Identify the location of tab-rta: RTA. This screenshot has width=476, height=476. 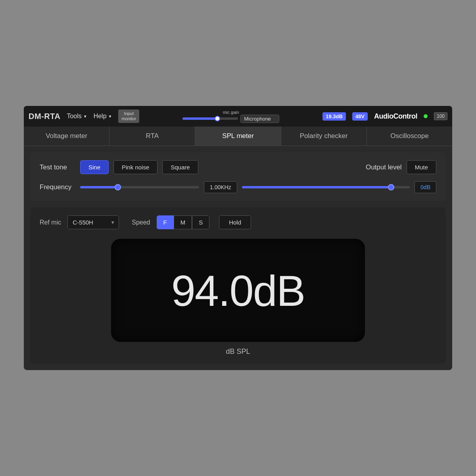
(152, 136).